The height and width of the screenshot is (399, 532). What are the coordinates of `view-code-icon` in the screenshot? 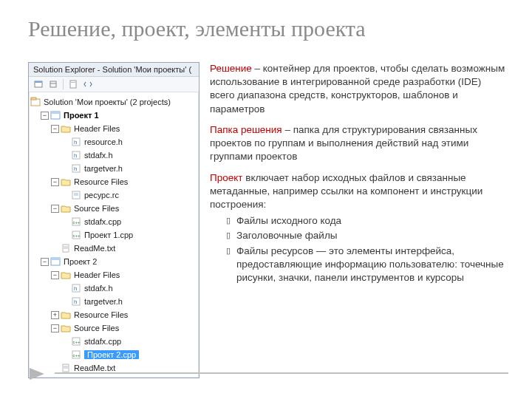 It's located at (88, 84).